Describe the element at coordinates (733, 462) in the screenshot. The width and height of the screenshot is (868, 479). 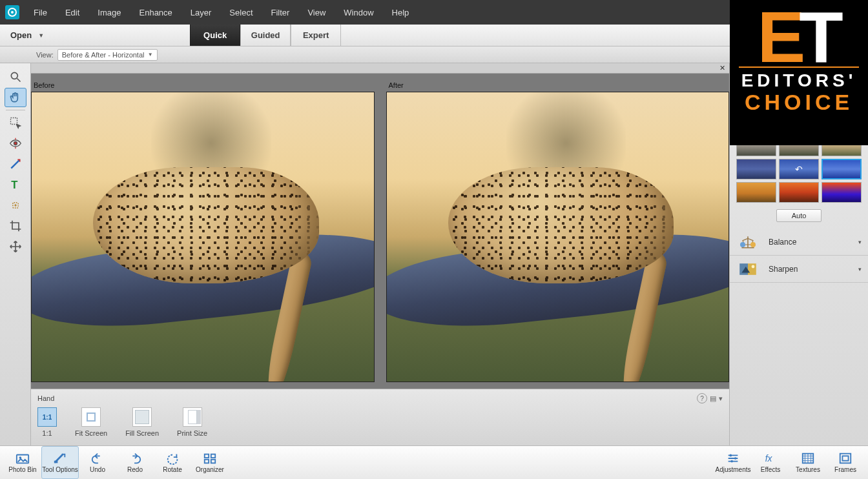
I see `adjustments-button: Adjustments` at that location.